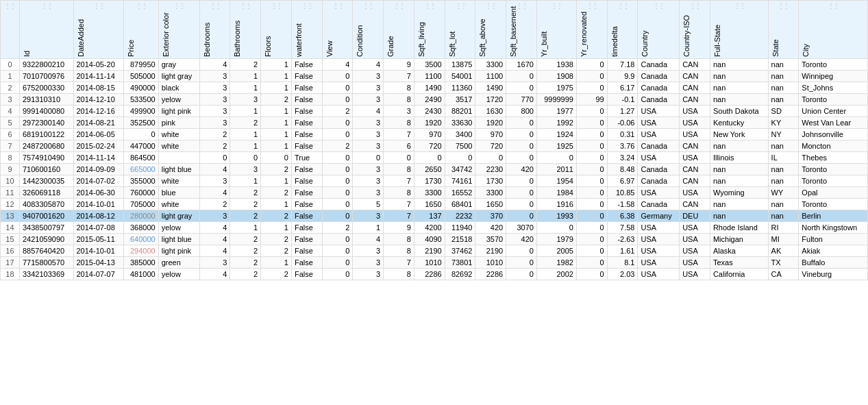 This screenshot has height=405, width=868. What do you see at coordinates (434, 263) in the screenshot?
I see `table-row: 1777158005702015-04-13385000green321Fals…` at bounding box center [434, 263].